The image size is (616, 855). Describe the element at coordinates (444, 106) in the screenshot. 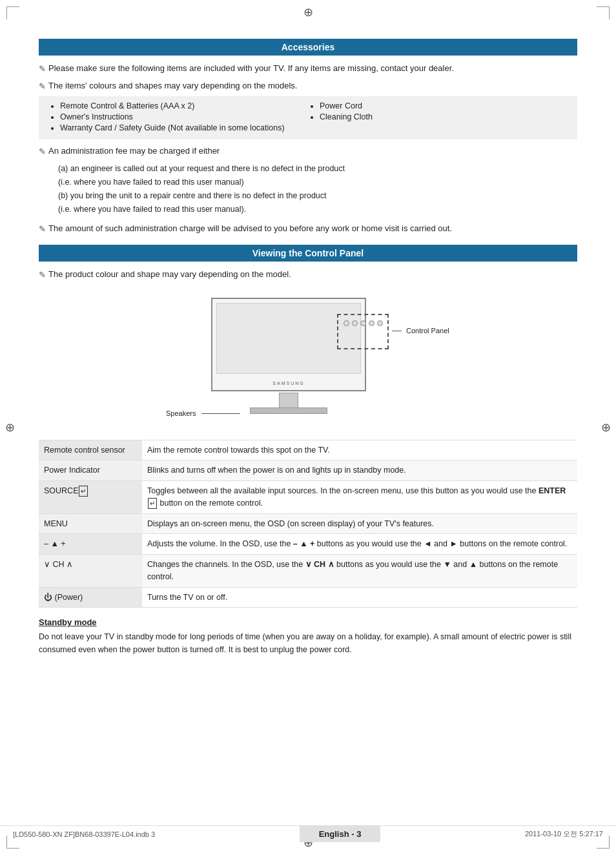

I see `list-item: Power Cord` at that location.